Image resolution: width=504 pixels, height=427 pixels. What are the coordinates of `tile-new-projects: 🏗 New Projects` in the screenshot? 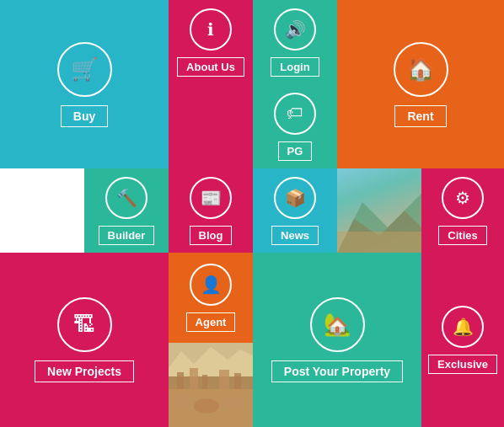 It's located at (84, 340).